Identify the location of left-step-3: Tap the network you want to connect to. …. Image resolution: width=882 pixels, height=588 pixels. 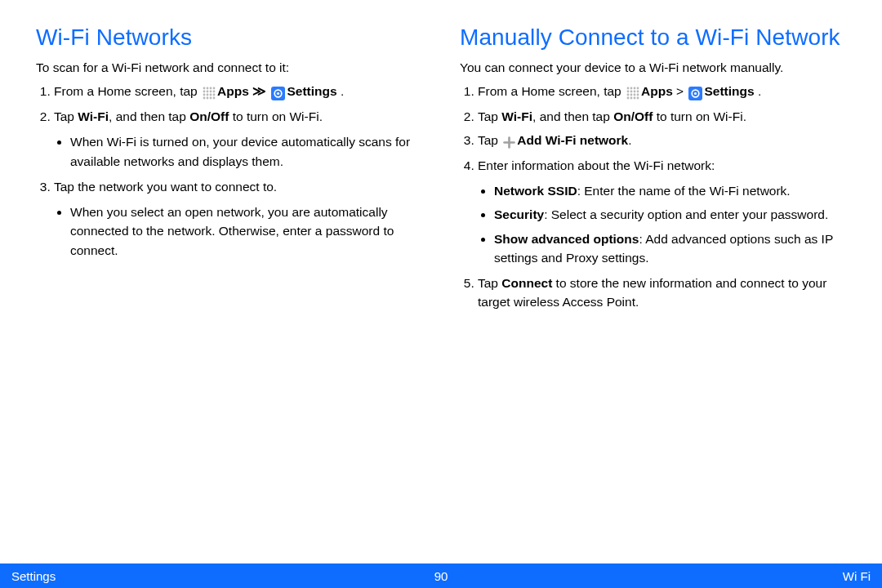
(240, 219).